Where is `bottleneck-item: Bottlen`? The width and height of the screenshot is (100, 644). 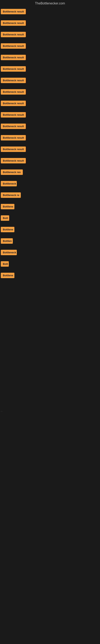 bottleneck-item: Bottlen is located at coordinates (50, 243).